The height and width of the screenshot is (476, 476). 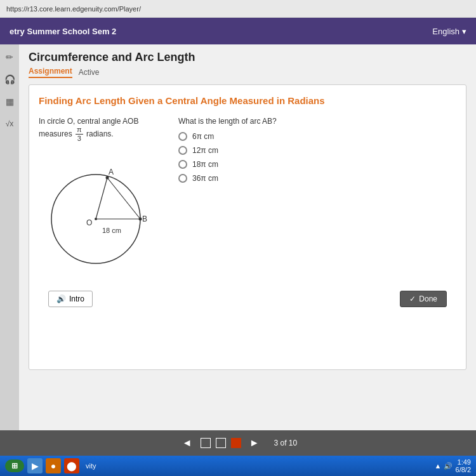 What do you see at coordinates (10, 79) in the screenshot?
I see `headphone-icon: 🎧` at bounding box center [10, 79].